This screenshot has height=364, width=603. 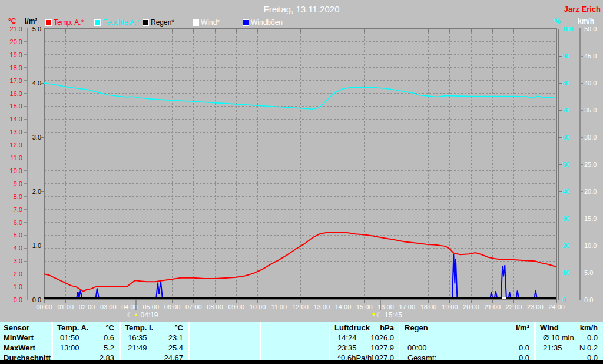 What do you see at coordinates (566, 273) in the screenshot?
I see `humidity-tick-label: 10` at bounding box center [566, 273].